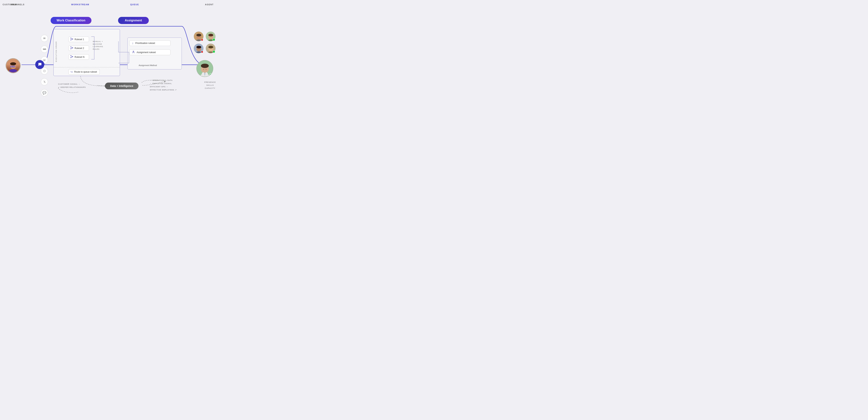 The image size is (868, 420). I want to click on label-queue: QUEUE, so click(135, 5).